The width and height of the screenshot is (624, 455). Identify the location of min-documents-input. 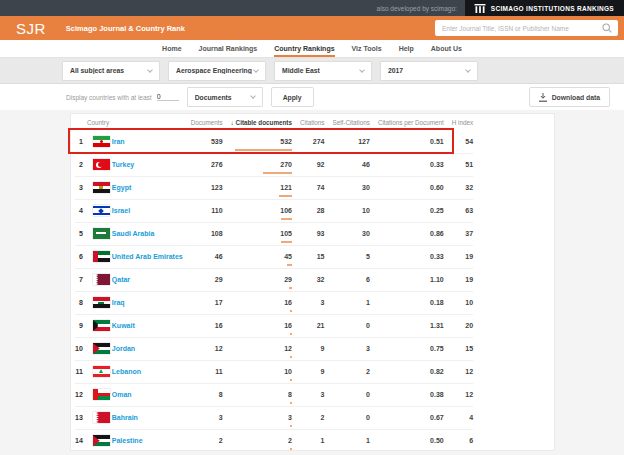
(168, 97).